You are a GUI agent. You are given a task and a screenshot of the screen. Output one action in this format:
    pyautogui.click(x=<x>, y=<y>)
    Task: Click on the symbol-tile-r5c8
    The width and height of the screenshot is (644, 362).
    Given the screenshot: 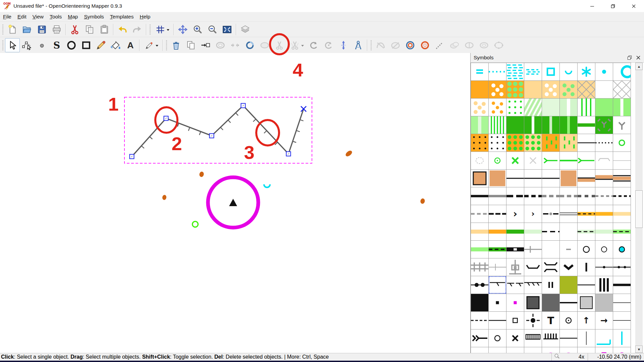 What is the action you would take?
    pyautogui.click(x=604, y=143)
    